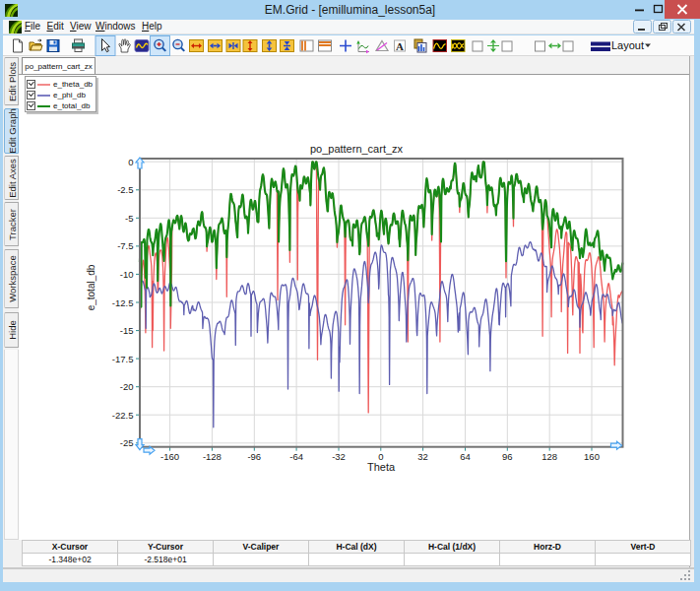  What do you see at coordinates (592, 457) in the screenshot?
I see `svg-text: 160` at bounding box center [592, 457].